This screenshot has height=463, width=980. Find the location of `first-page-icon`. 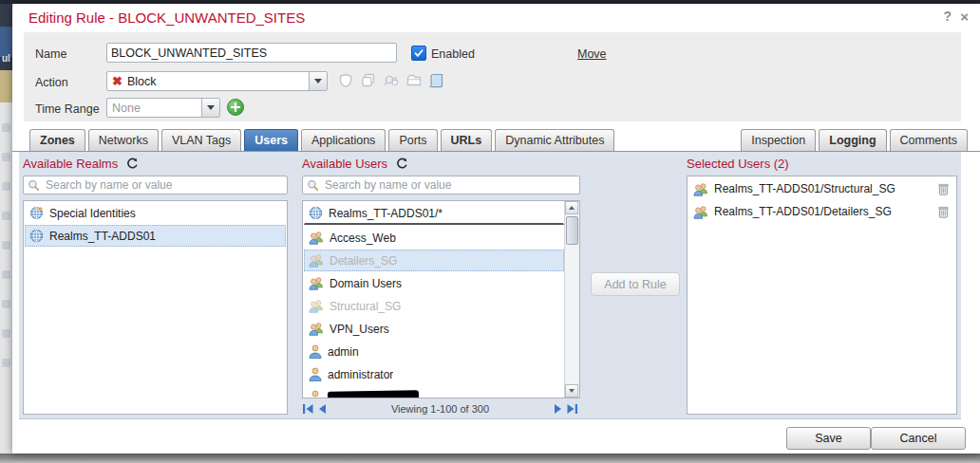

first-page-icon is located at coordinates (308, 409).